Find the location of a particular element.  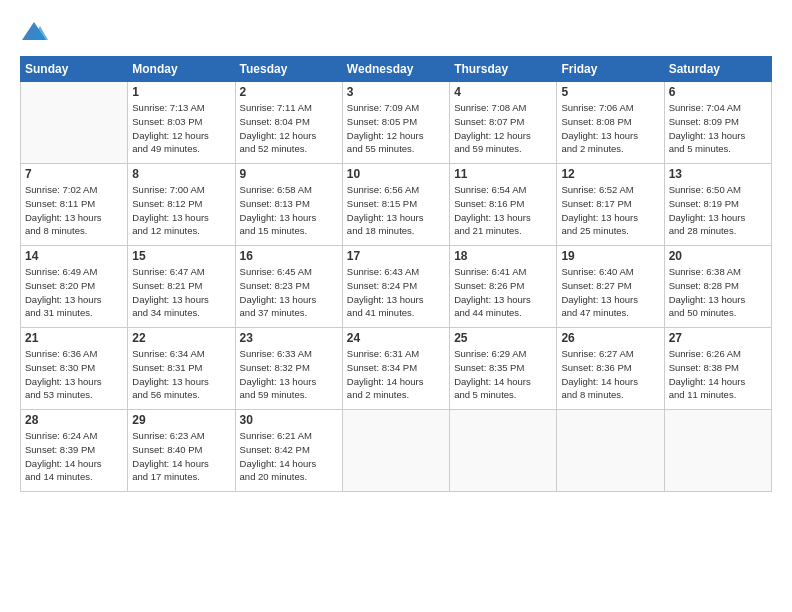

day-number: 20 is located at coordinates (718, 256).